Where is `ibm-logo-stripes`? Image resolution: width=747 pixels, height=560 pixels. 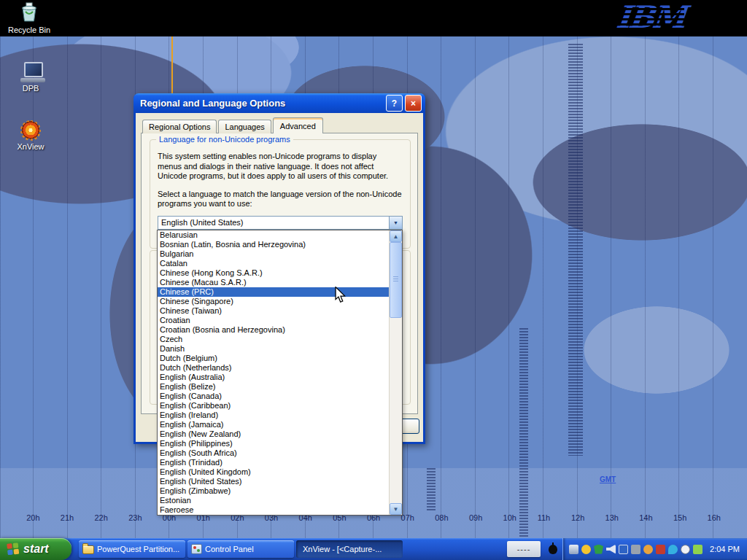
ibm-logo-stripes is located at coordinates (651, 18).